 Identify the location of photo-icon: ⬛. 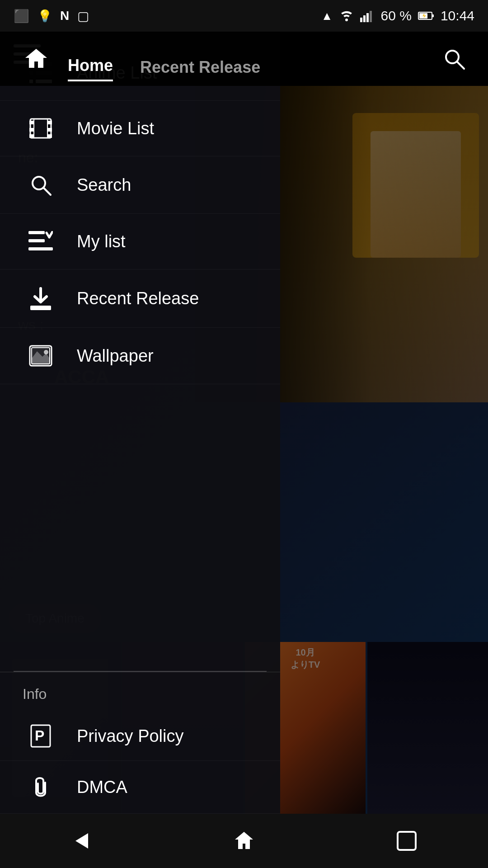
(22, 16).